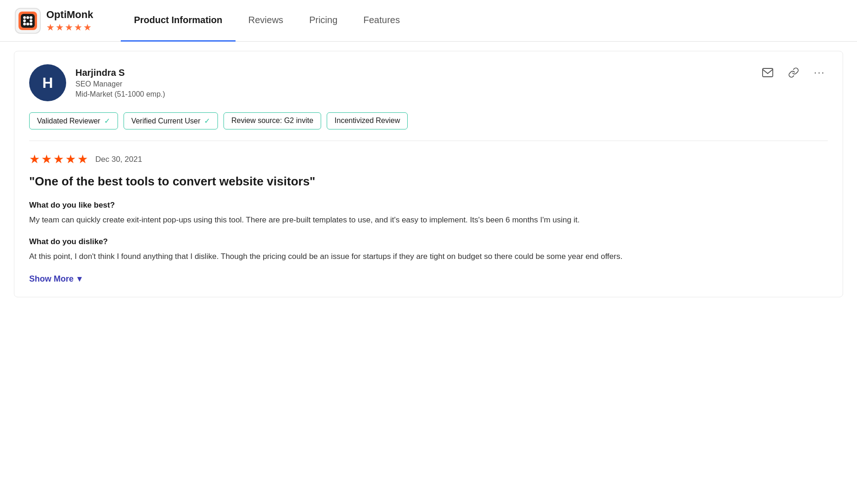 The image size is (857, 504). What do you see at coordinates (367, 121) in the screenshot?
I see `incentivized-review-badge: Incentivized Review` at bounding box center [367, 121].